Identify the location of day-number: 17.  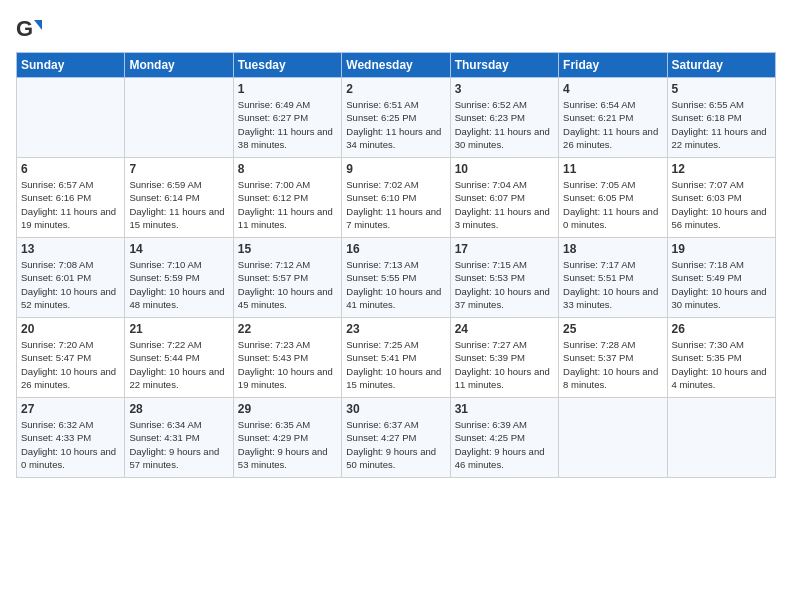
(504, 249).